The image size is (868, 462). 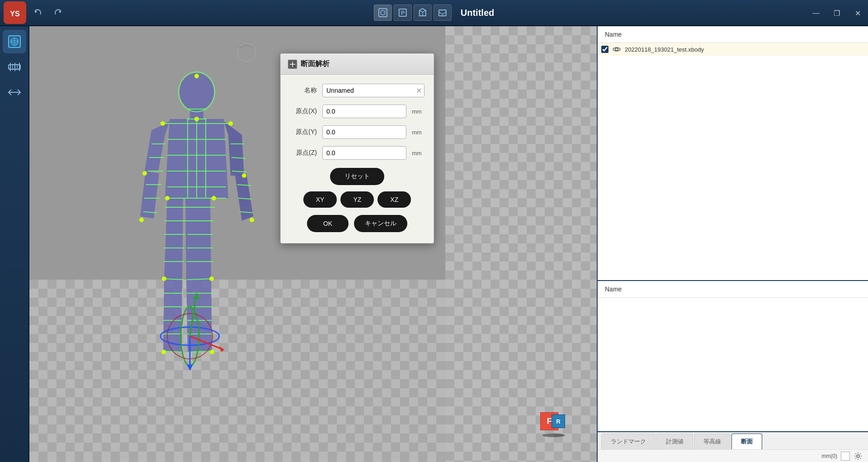 What do you see at coordinates (14, 244) in the screenshot?
I see `sidebar` at bounding box center [14, 244].